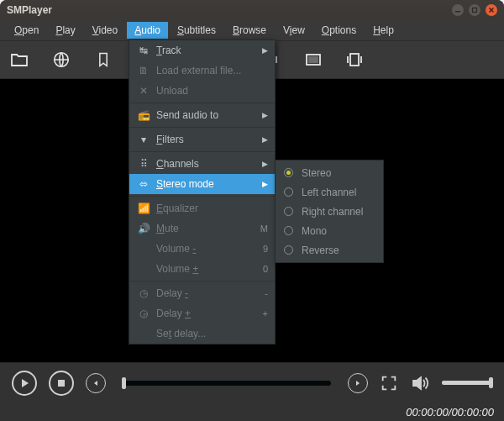 The height and width of the screenshot is (421, 504). Describe the element at coordinates (202, 91) in the screenshot. I see `audio-unload-item: ✕Unload` at that location.